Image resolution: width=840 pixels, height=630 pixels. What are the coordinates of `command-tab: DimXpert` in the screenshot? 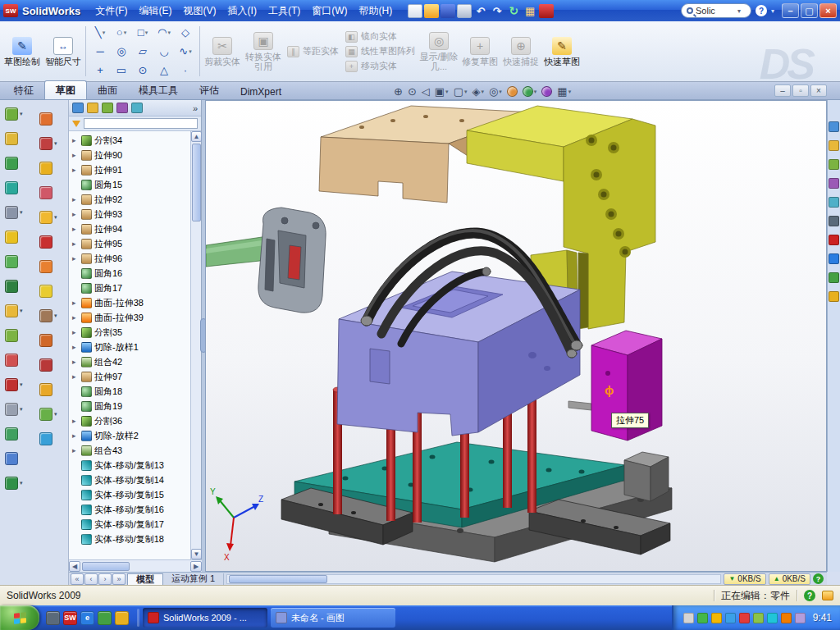 It's located at (261, 92).